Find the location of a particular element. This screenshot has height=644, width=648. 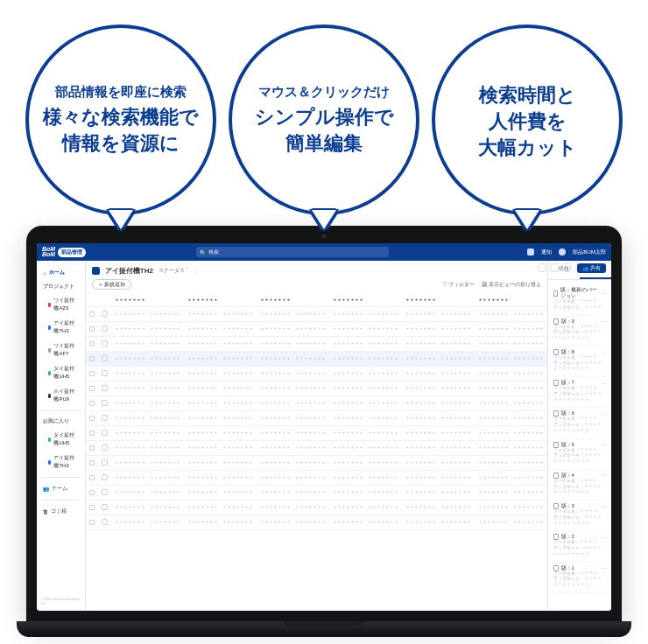

sidebar-team: 👥チーム is located at coordinates (61, 488).